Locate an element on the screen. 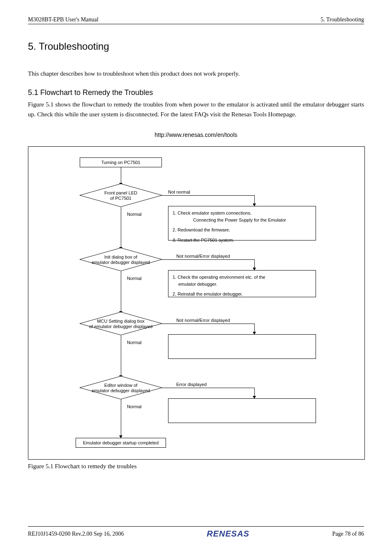  chapter-title: 5. Troubleshooting is located at coordinates (196, 46).